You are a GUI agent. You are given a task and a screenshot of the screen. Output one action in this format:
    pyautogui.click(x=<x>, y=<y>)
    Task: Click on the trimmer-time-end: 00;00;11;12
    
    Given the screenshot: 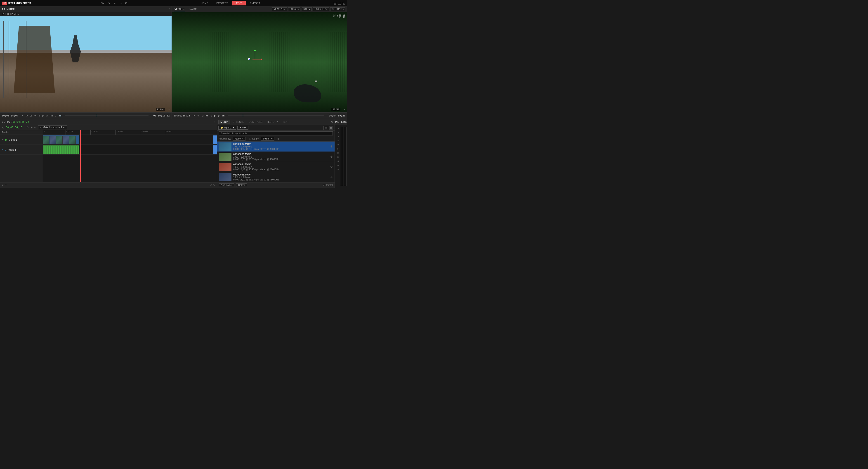 What is the action you would take?
    pyautogui.click(x=161, y=116)
    